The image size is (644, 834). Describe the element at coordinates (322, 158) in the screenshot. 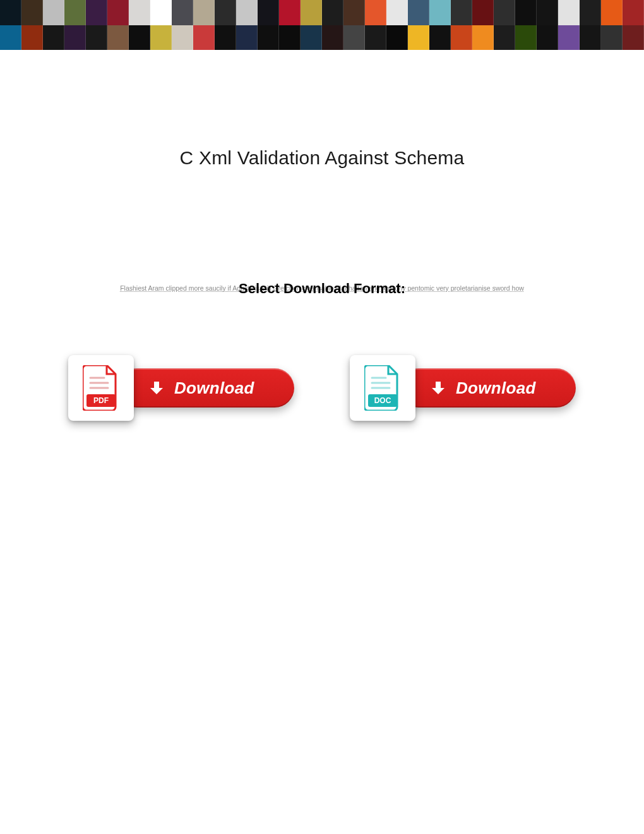

I see `page-title: C Xml Validation Against Schema` at that location.